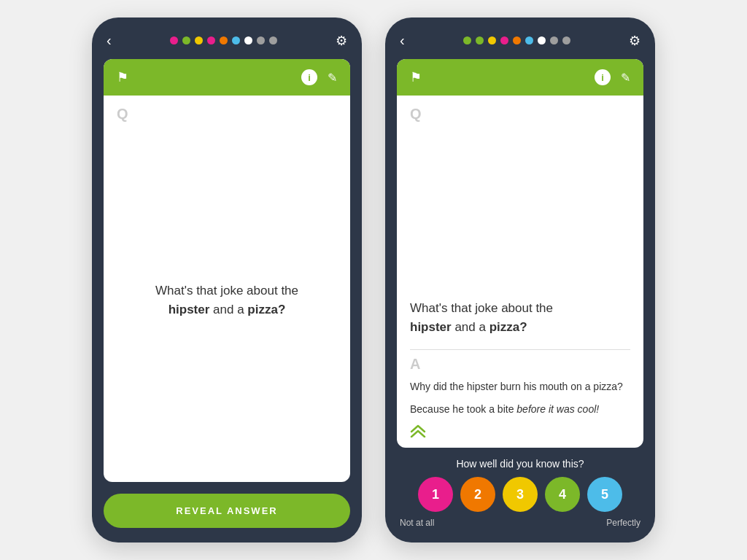 This screenshot has width=747, height=560. I want to click on top-bar-2: ‹ ⚙, so click(520, 41).